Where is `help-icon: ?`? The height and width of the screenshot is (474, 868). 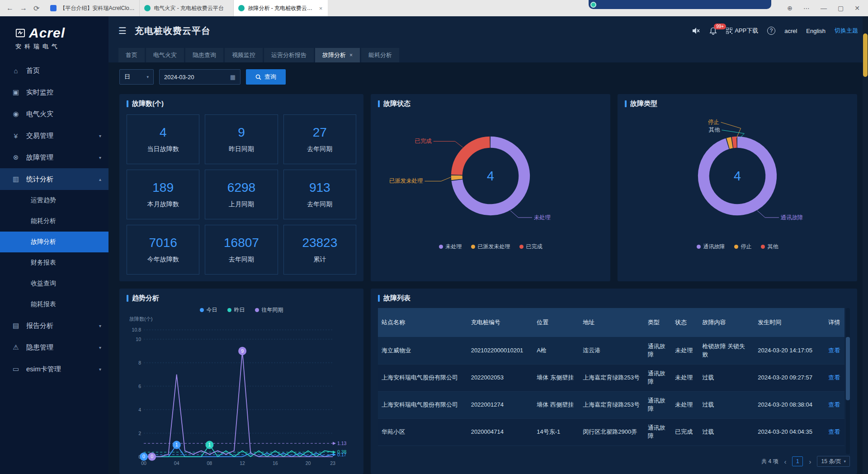 help-icon: ? is located at coordinates (771, 31).